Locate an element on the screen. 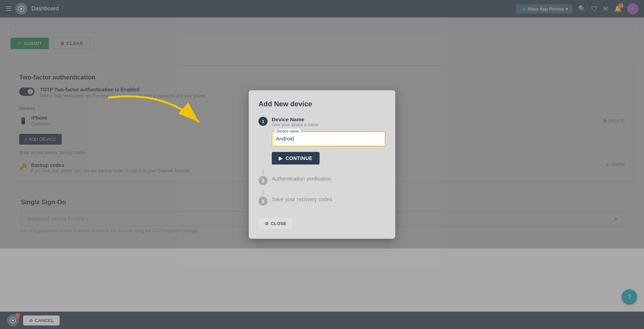  step-2-number: 2 is located at coordinates (263, 181).